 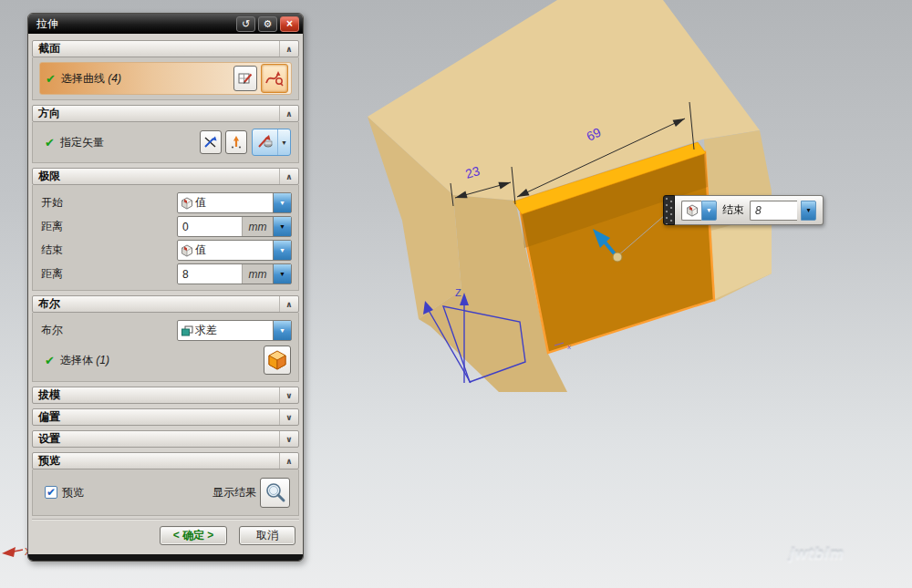 What do you see at coordinates (234, 250) in the screenshot?
I see `end-type-dropdown: 值 ▼` at bounding box center [234, 250].